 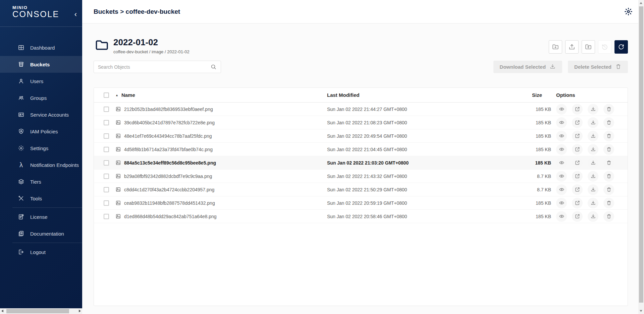 I want to click on object-row: 39cd6b405bc241d7897e782fcb722e8e.pngSun …, so click(x=361, y=123).